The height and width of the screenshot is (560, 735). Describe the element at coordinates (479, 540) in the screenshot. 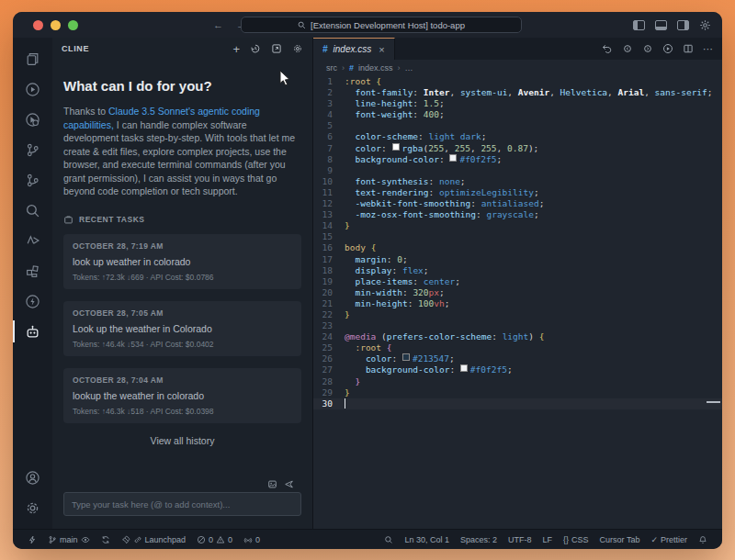

I see `indentation-status: Spaces: 2` at that location.